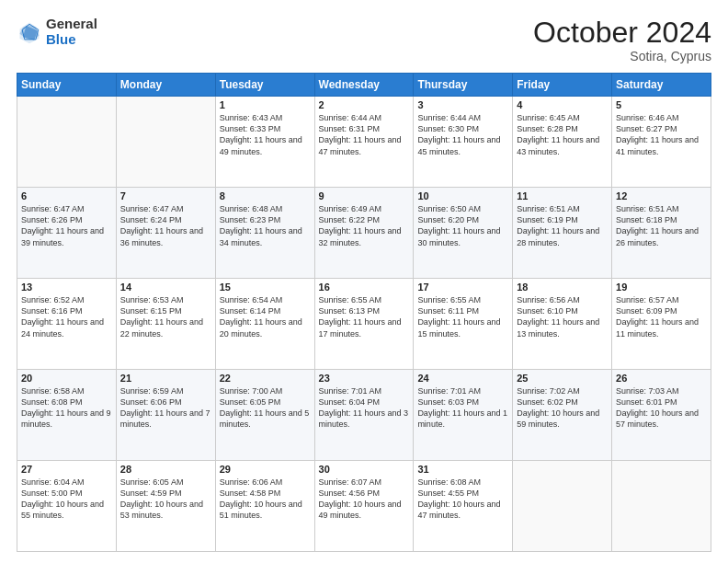 This screenshot has height=563, width=728. What do you see at coordinates (165, 499) in the screenshot?
I see `day-info: Sunrise: 6:05 AM Sunset: 4:59 PM Dayligh…` at bounding box center [165, 499].